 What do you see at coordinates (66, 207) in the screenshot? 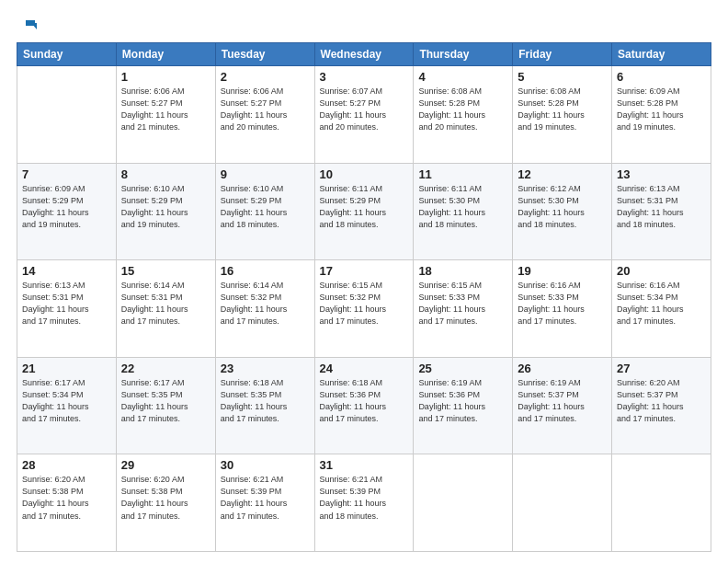
I see `day-info: Sunrise: 6:09 AM Sunset: 5:29 PM Dayligh…` at bounding box center [66, 207].